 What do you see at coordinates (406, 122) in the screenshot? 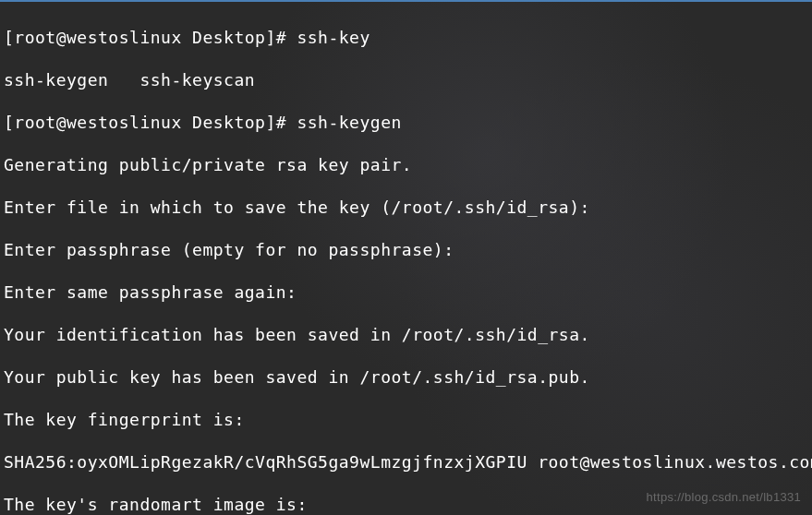
I see `terminal-line: [root@westoslinux Desktop]# ssh-keygen` at bounding box center [406, 122].